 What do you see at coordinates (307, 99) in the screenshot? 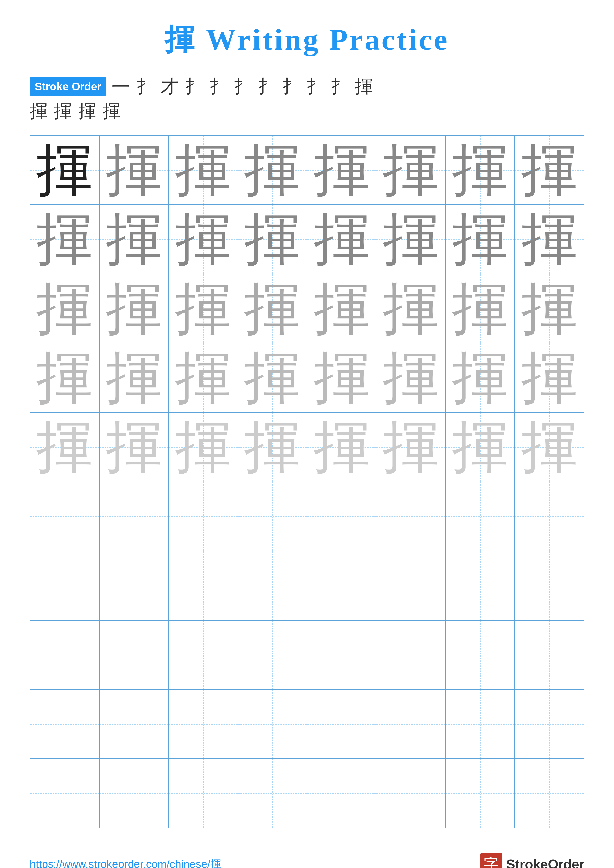
I see `stroke-order-section: Stroke Order ㇐ 扌 才 扌 扌 扌 扌 扌 扌 扌 揮 揮 揮 揮…` at bounding box center [307, 99].